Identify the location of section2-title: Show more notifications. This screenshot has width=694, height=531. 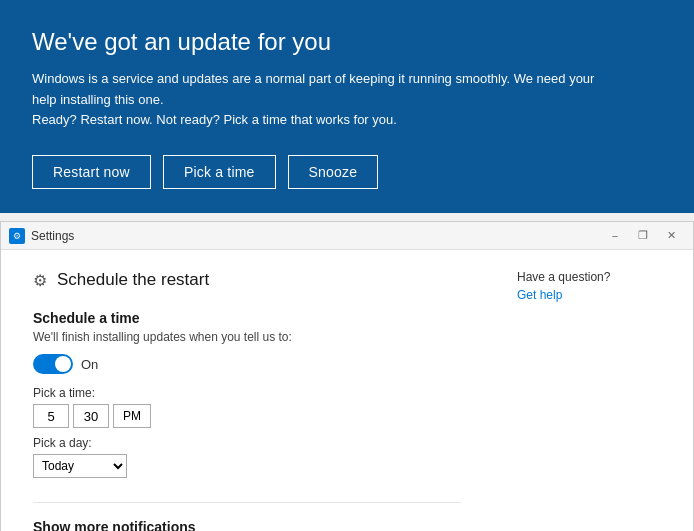
(247, 525).